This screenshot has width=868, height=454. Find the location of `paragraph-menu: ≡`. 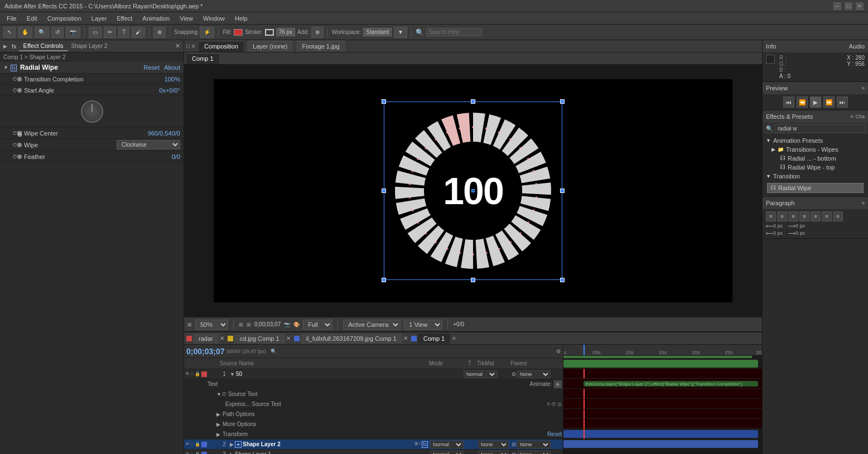

paragraph-menu: ≡ is located at coordinates (864, 203).